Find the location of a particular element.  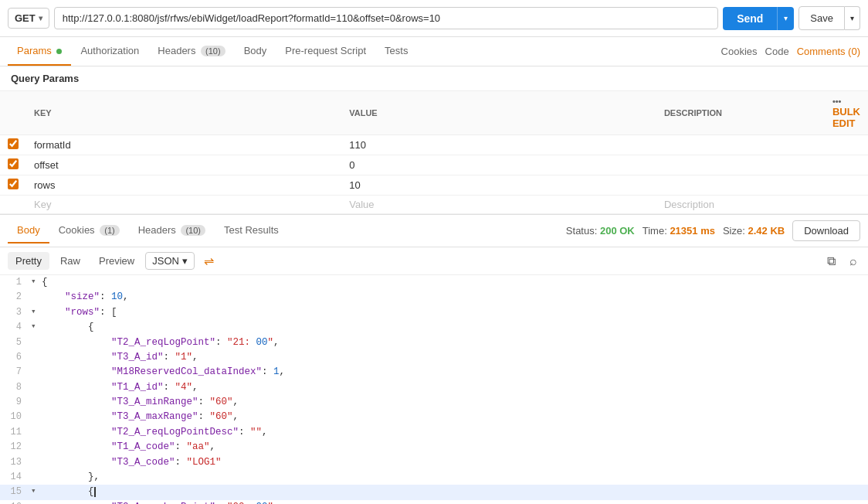

res-headers-badge: (10) is located at coordinates (193, 230).